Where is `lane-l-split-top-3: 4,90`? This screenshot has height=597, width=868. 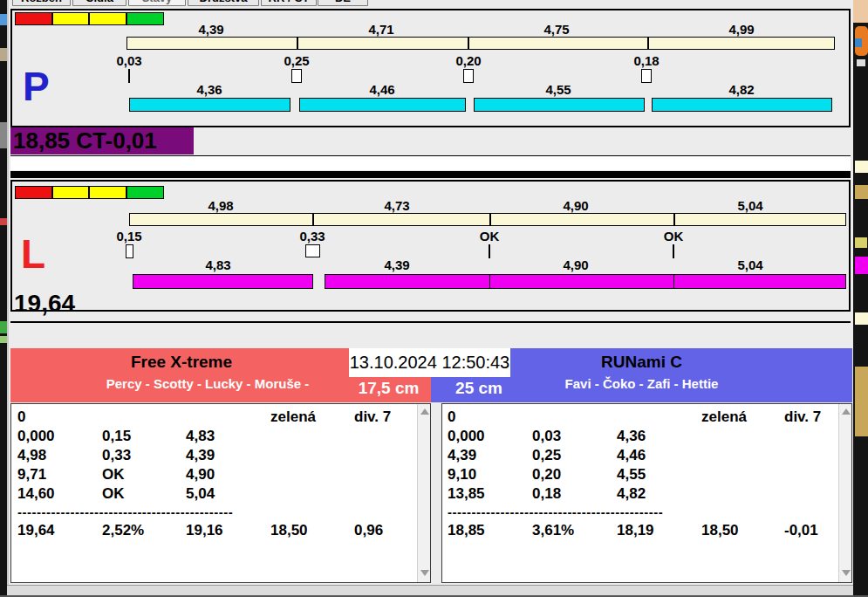
lane-l-split-top-3: 4,90 is located at coordinates (576, 206).